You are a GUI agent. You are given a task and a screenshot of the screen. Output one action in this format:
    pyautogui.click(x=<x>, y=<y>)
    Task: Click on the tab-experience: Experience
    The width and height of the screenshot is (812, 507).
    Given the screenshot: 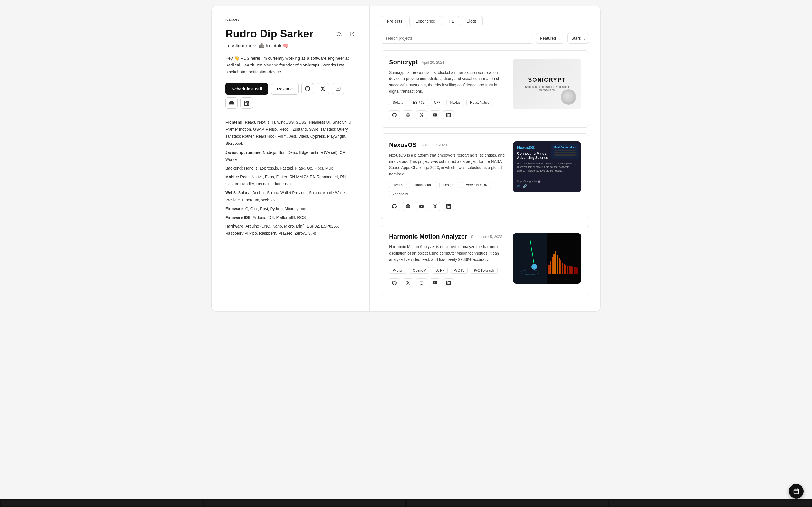 What is the action you would take?
    pyautogui.click(x=425, y=21)
    